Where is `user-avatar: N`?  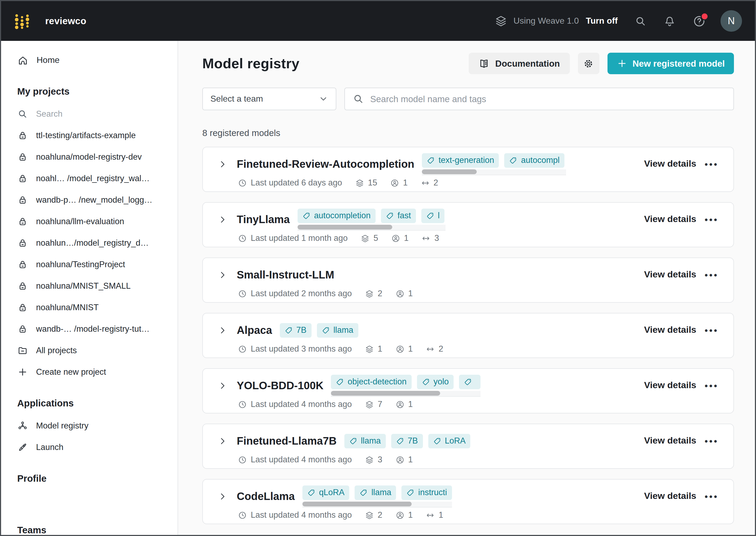
user-avatar: N is located at coordinates (731, 21).